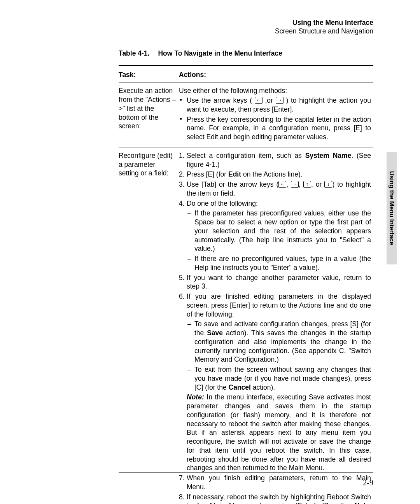 The height and width of the screenshot is (504, 420). What do you see at coordinates (276, 74) in the screenshot?
I see `col-header-actions: Actions:` at bounding box center [276, 74].